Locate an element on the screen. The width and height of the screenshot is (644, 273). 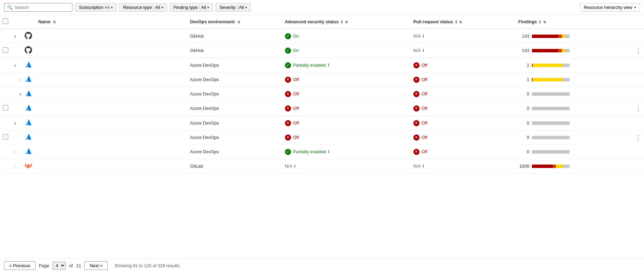
row-devops-cell: GitHub is located at coordinates (234, 36).